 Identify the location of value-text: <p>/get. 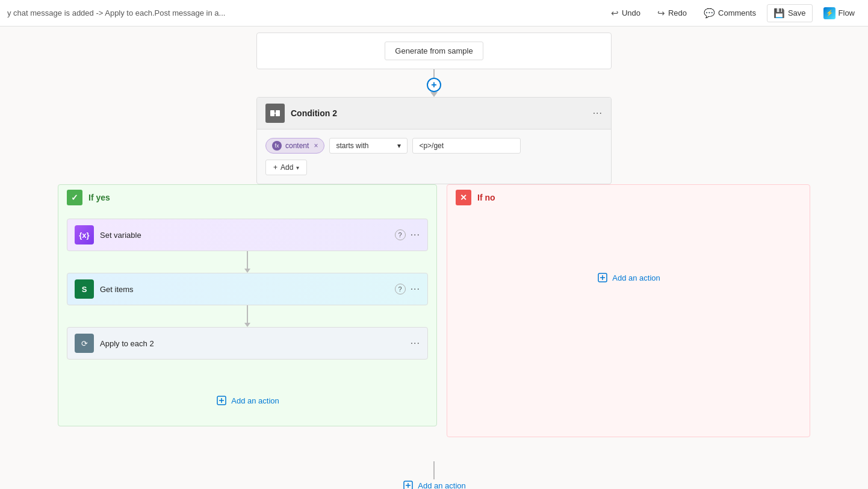
(431, 146).